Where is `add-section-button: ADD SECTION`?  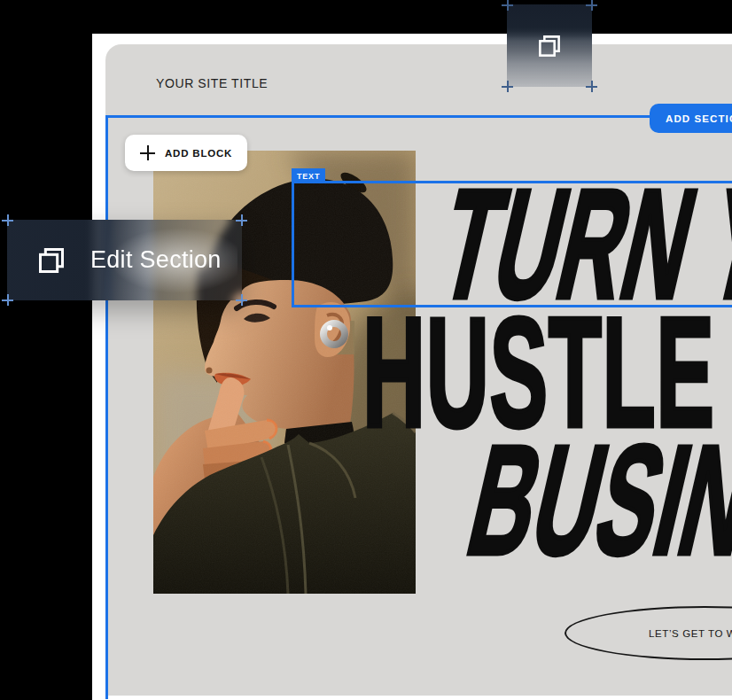 add-section-button: ADD SECTION is located at coordinates (691, 119).